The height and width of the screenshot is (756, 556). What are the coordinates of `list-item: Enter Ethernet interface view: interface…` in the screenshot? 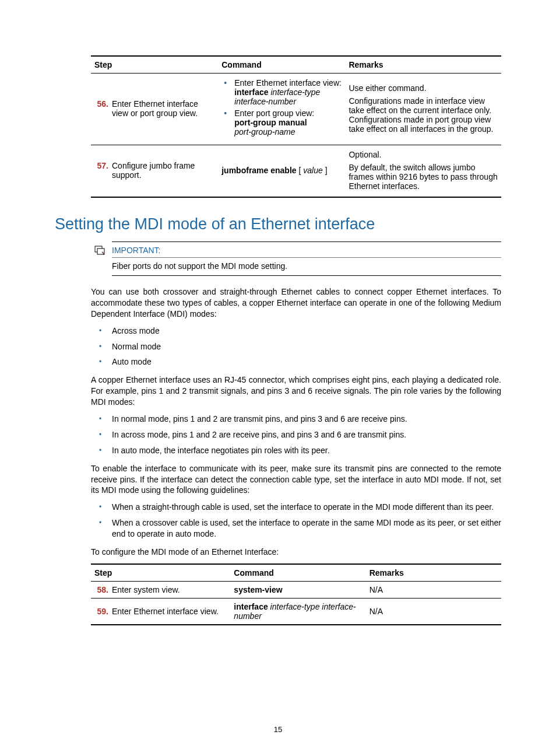 It's located at (287, 92).